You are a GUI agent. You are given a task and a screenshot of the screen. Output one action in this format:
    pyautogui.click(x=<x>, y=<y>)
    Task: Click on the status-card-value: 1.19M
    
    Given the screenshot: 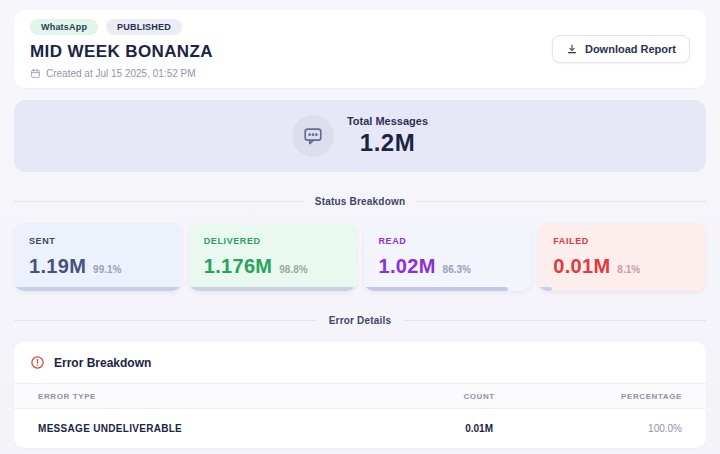 What is the action you would take?
    pyautogui.click(x=58, y=266)
    